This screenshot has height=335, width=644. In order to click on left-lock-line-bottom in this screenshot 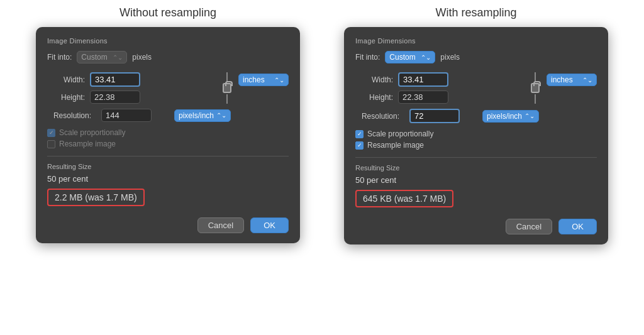, I will do `click(227, 99)`.